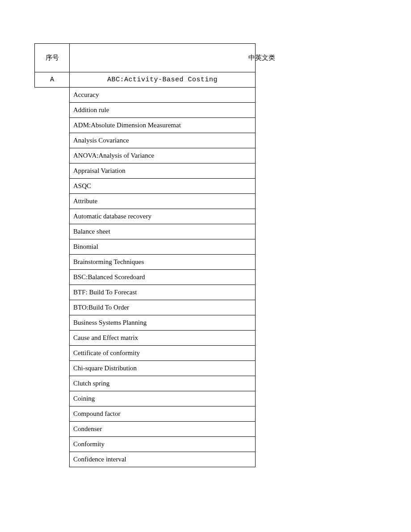 The height and width of the screenshot is (532, 411). I want to click on table-row: Confidence interval, so click(163, 460).